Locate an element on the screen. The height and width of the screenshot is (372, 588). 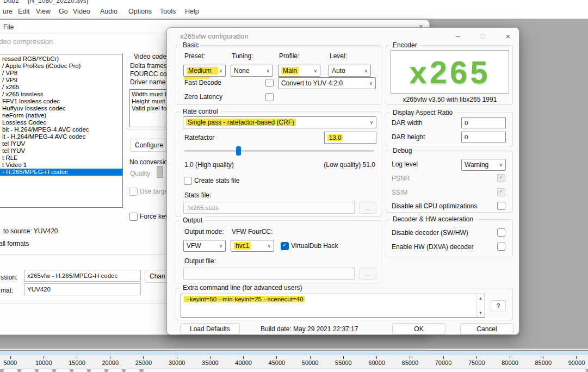
codec-list-item: - H.265/MPEG-H codec is located at coordinates (61, 172).